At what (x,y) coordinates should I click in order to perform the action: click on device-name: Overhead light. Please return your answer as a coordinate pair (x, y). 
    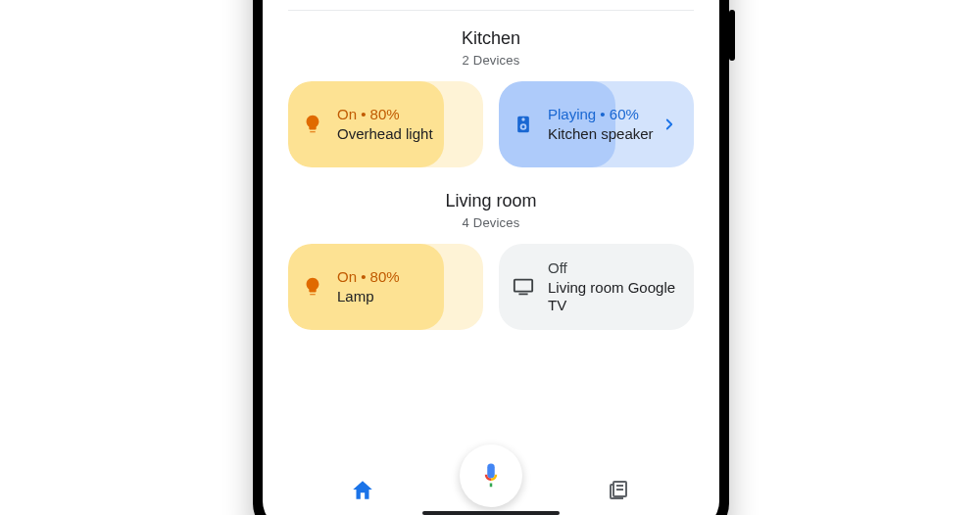
    Looking at the image, I should click on (385, 134).